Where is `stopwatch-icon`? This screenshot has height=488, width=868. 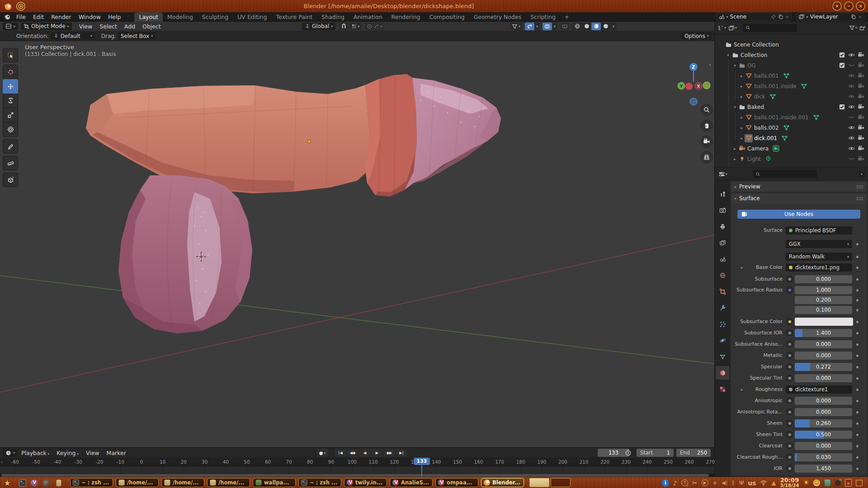
stopwatch-icon is located at coordinates (628, 453).